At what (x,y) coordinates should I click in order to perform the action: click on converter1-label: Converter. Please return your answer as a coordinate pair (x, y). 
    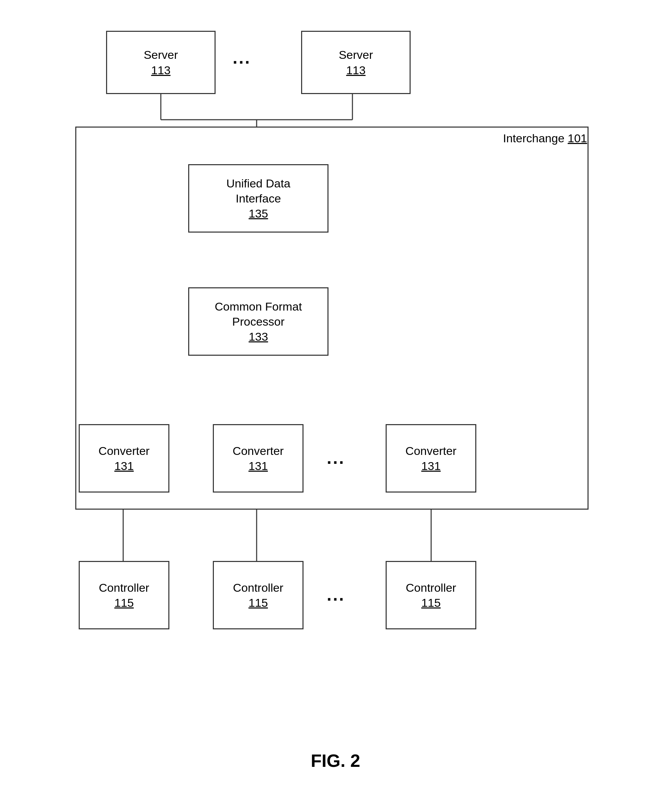
    Looking at the image, I should click on (124, 451).